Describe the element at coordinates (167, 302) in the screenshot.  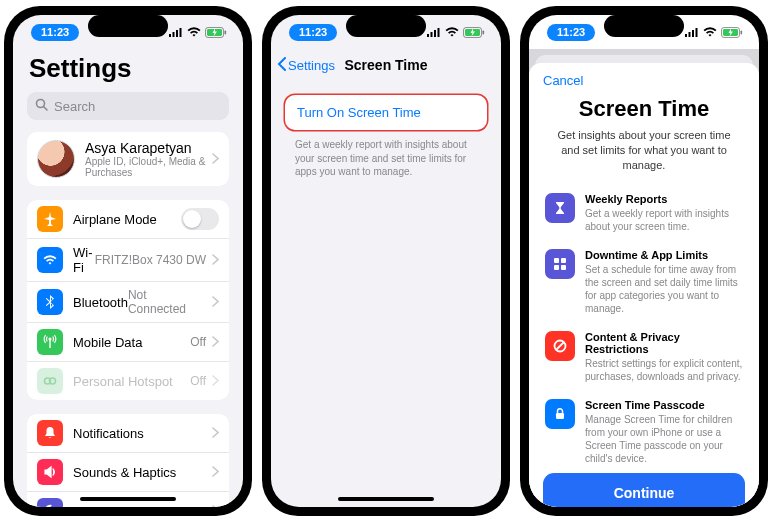
I see `bluetooth-value: Not Connected` at that location.